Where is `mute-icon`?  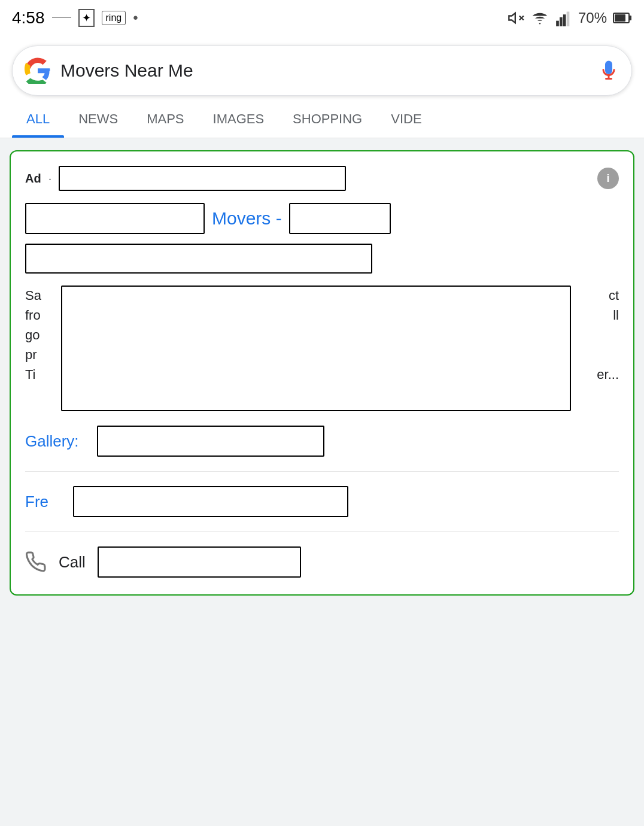
mute-icon is located at coordinates (516, 18).